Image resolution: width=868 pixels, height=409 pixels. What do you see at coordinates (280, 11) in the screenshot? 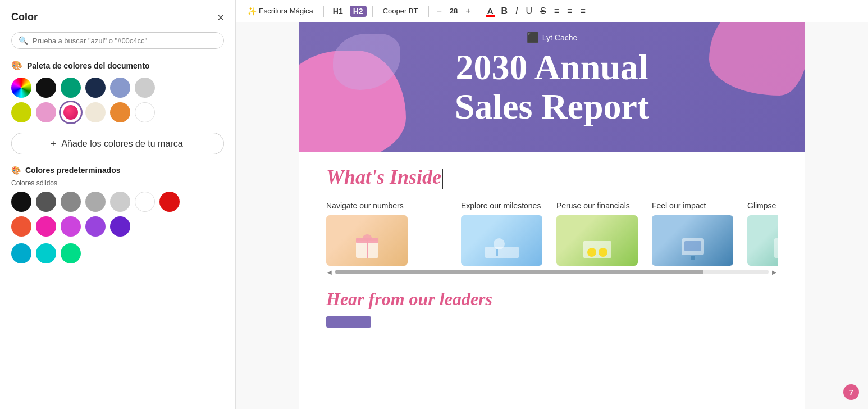
I see `magic-writing-button: ✨ Escritura Mágica` at bounding box center [280, 11].